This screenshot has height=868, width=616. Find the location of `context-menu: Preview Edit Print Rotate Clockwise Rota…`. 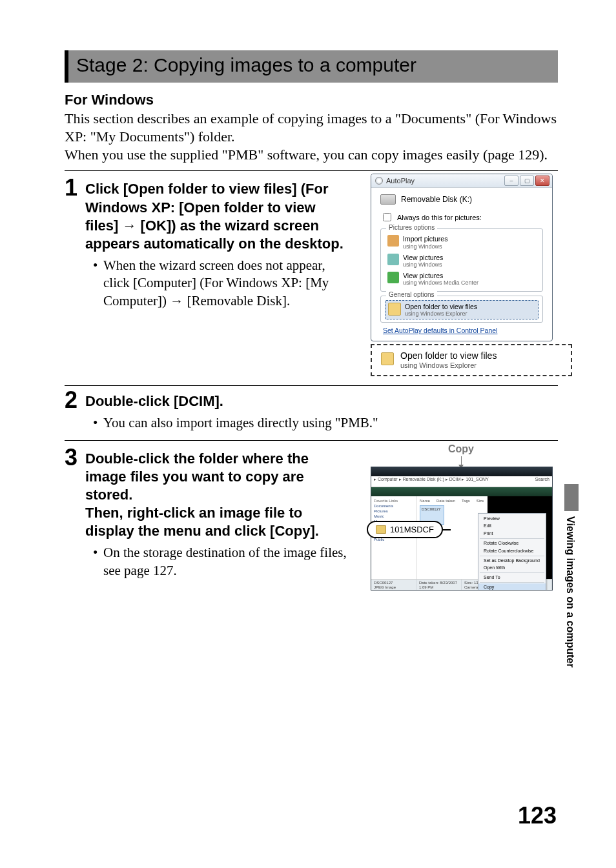

context-menu: Preview Edit Print Rotate Clockwise Rota… is located at coordinates (512, 552).